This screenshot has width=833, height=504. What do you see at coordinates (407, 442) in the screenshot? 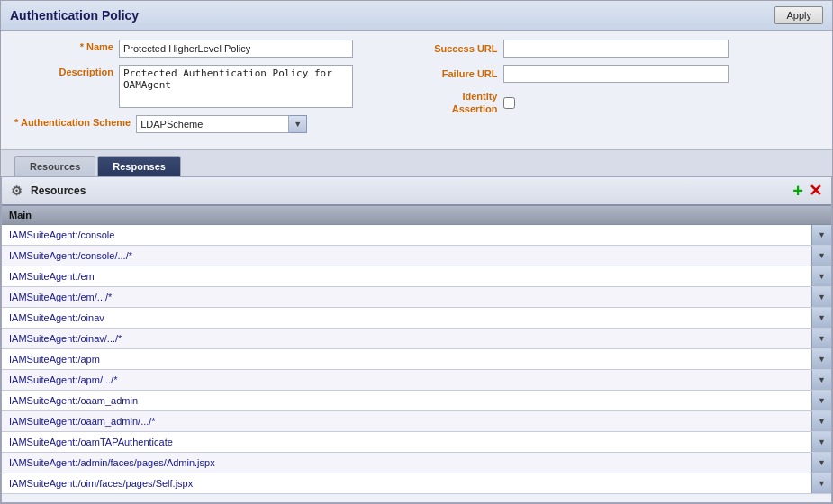
I see `row-text: IAMSuiteAgent:/oamTAPAuthenticate` at bounding box center [407, 442].